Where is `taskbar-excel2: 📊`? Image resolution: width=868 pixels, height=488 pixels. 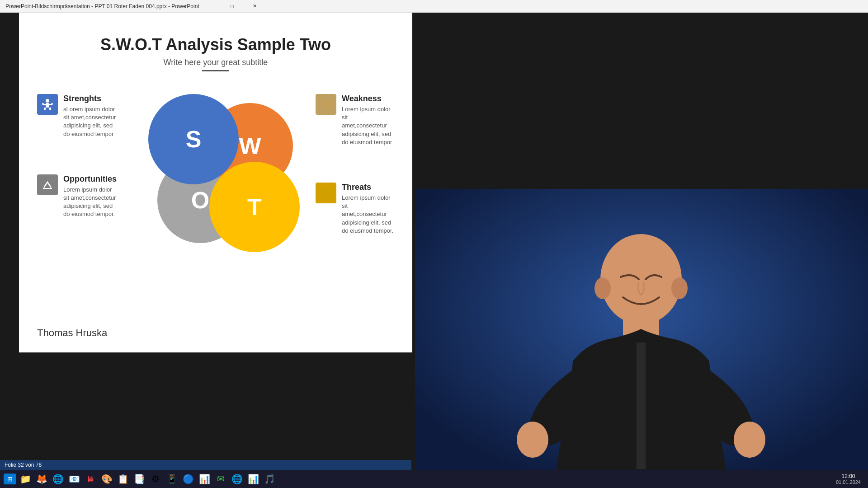
taskbar-excel2: 📊 is located at coordinates (253, 479).